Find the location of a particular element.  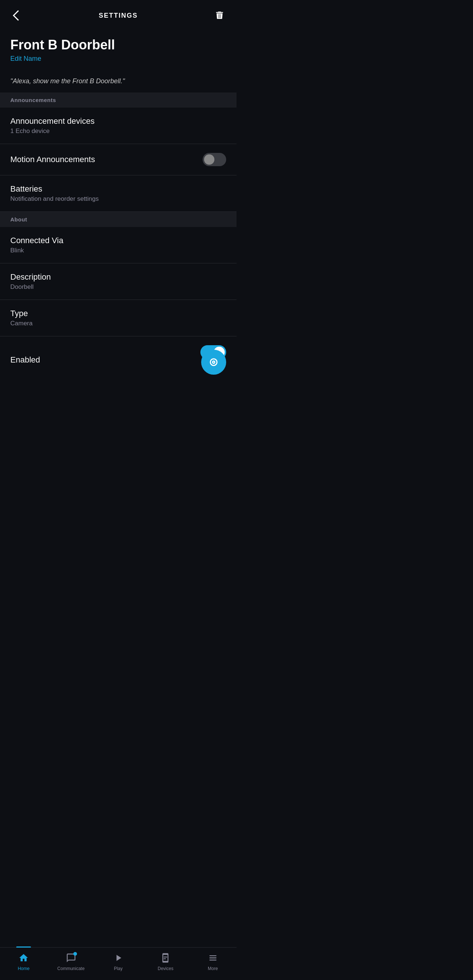

announcement-devices-content: Announcement devices 1 Echo device is located at coordinates (53, 126).